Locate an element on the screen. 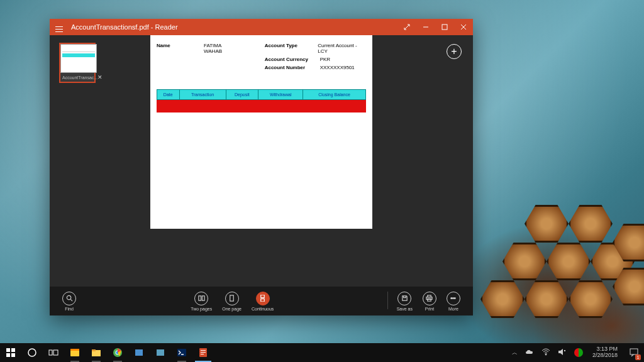  tray-wifi-icon is located at coordinates (546, 353).